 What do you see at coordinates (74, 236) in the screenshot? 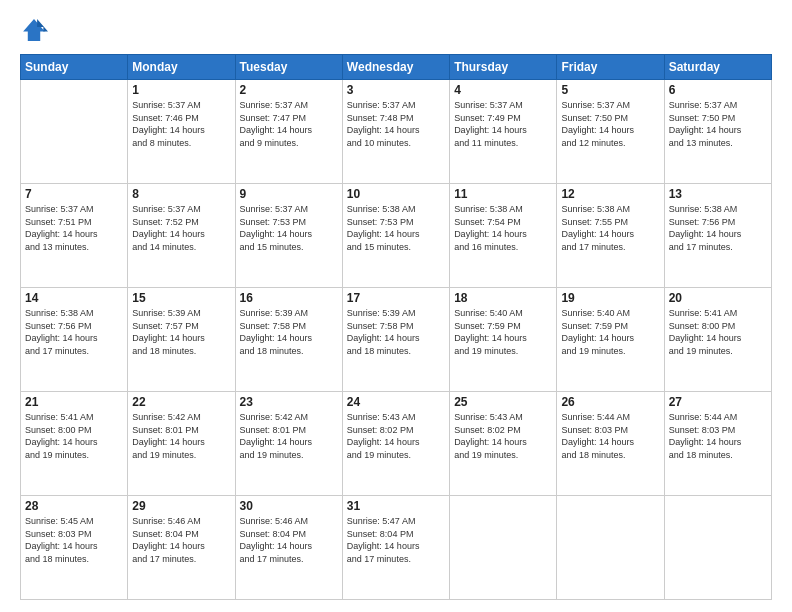
I see `calendar-cell: 7Sunrise: 5:37 AM Sunset: 7:51 PM Daylig…` at bounding box center [74, 236].